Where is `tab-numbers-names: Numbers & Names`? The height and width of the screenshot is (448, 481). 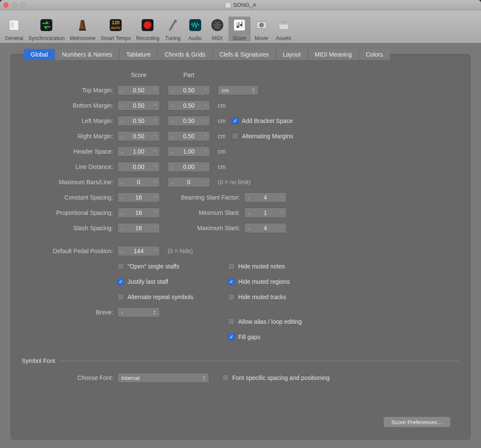
tab-numbers-names: Numbers & Names is located at coordinates (87, 54).